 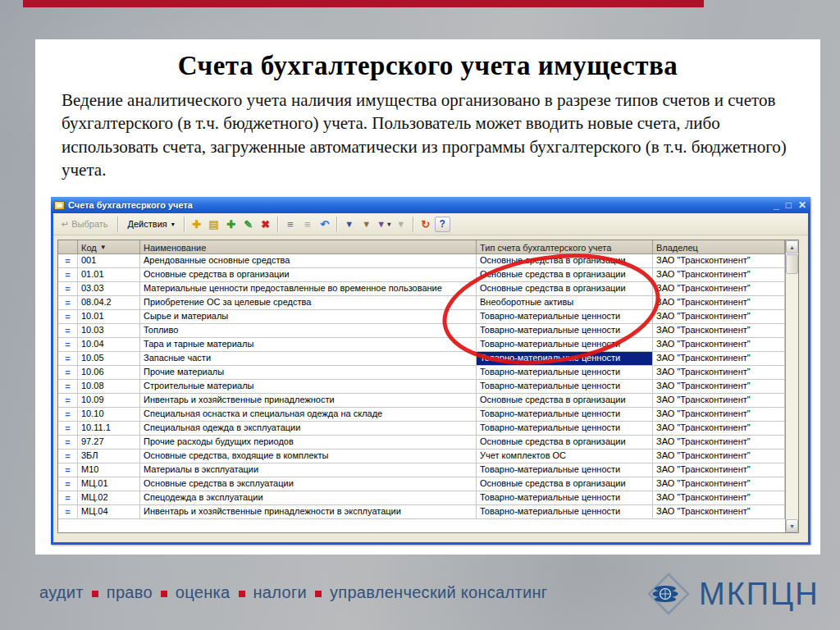 I want to click on scroll-down-icon: ▼, so click(x=792, y=526).